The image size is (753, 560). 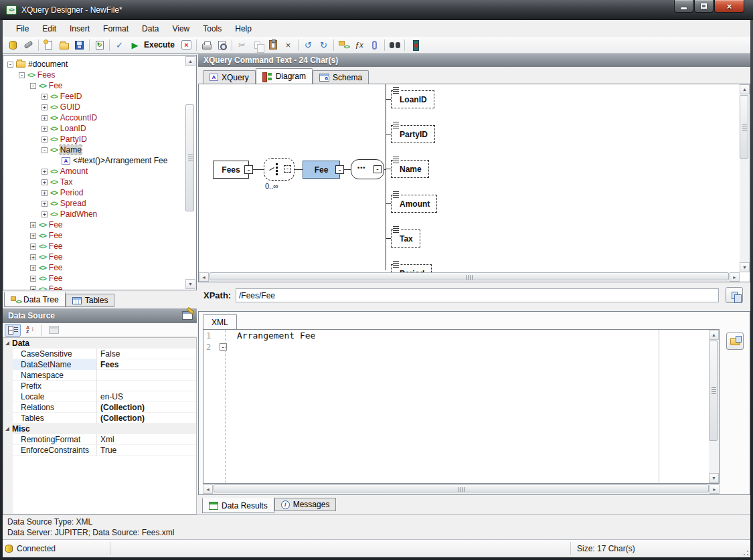 I want to click on cut-icon: ✂, so click(x=242, y=45).